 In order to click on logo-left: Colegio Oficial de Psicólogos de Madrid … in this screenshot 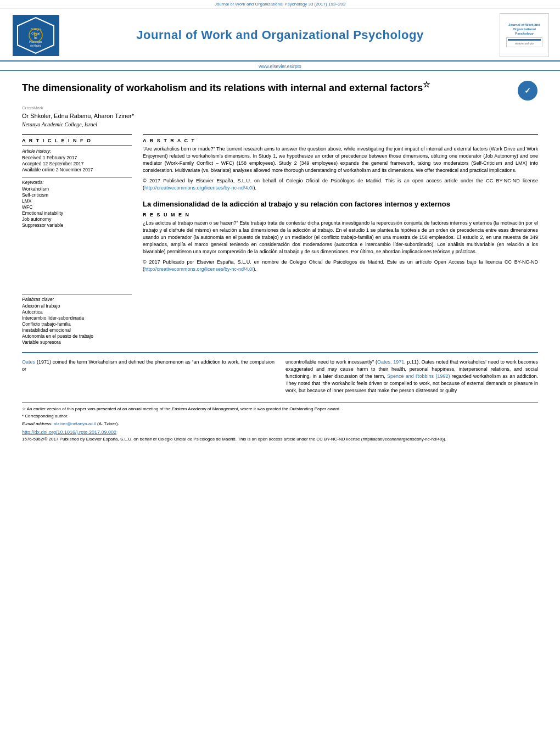, I will do `click(36, 35)`.